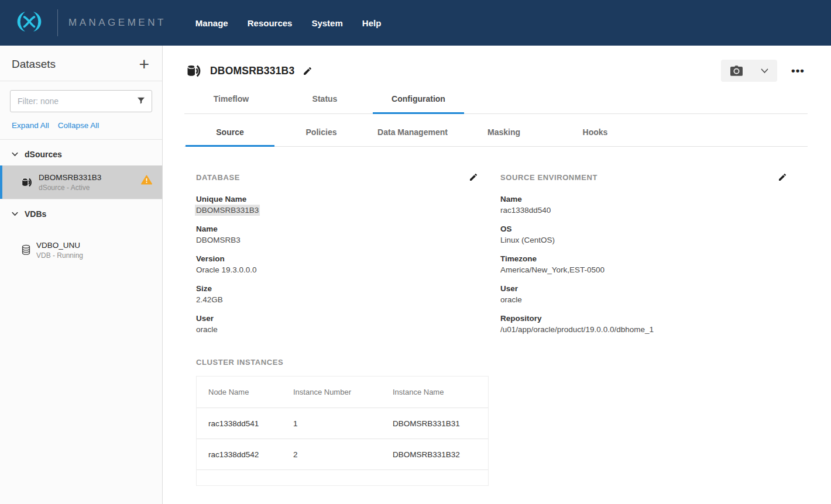  I want to click on dataset-status: dSource - Active, so click(70, 188).